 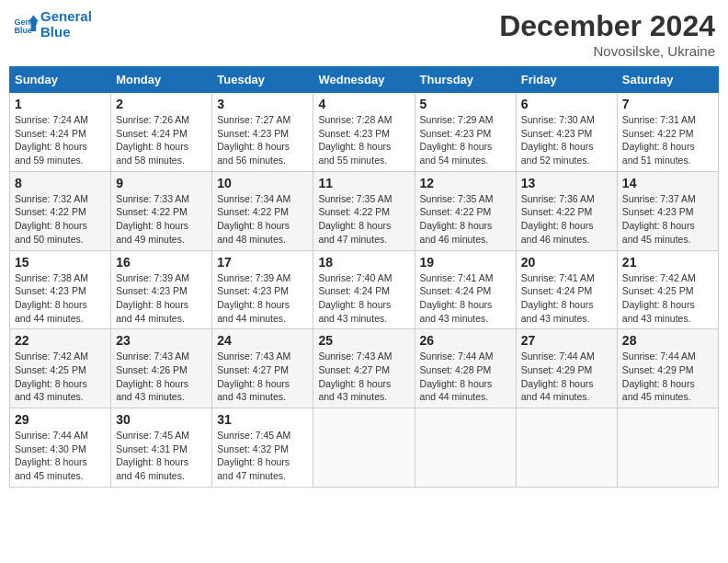 What do you see at coordinates (566, 132) in the screenshot?
I see `calendar-cell: 6Sunrise: 7:30 AMSunset: 4:23 PMDaylight…` at bounding box center [566, 132].